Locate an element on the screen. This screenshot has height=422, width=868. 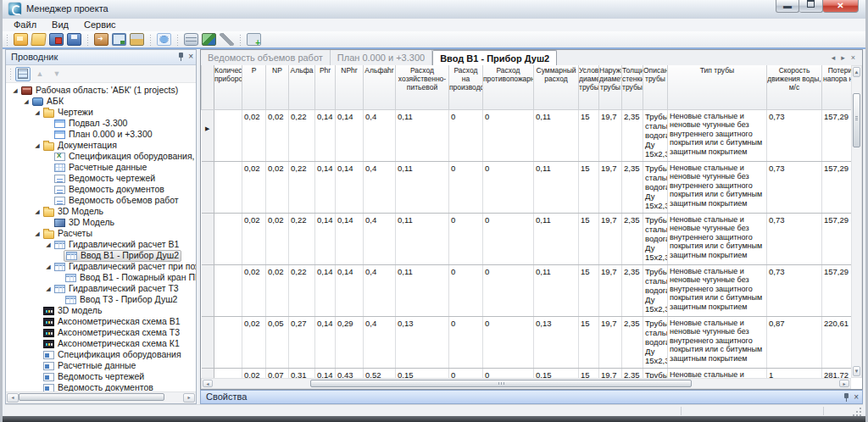
title-bar: Менеджер проекта ▬ ✕ is located at coordinates (434, 10).